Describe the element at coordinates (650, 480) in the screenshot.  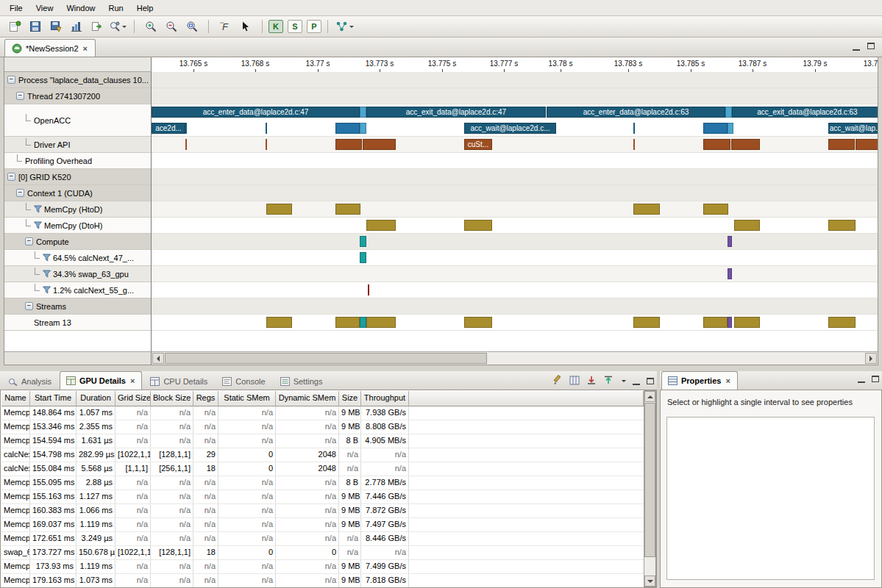
I see `vscroll-thumb` at that location.